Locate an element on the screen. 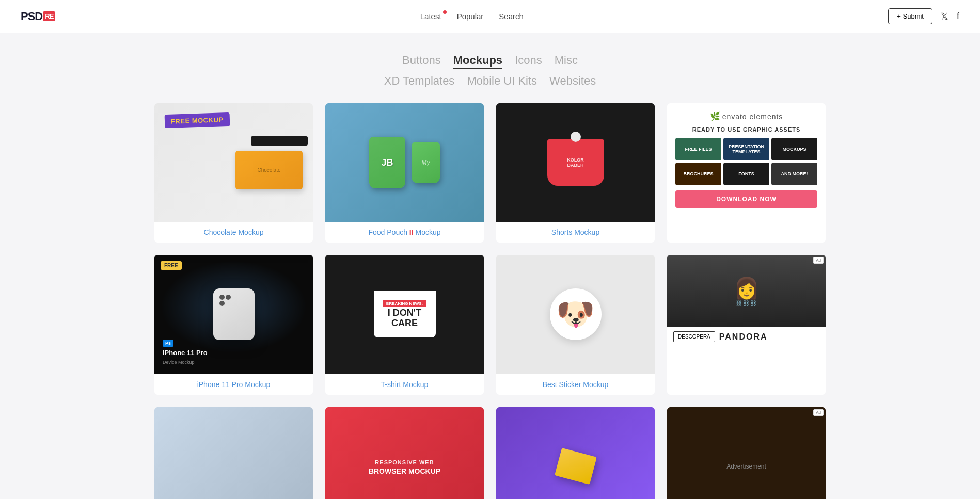 The image size is (980, 499). iphone-subtitle: Device Mockup is located at coordinates (179, 362).